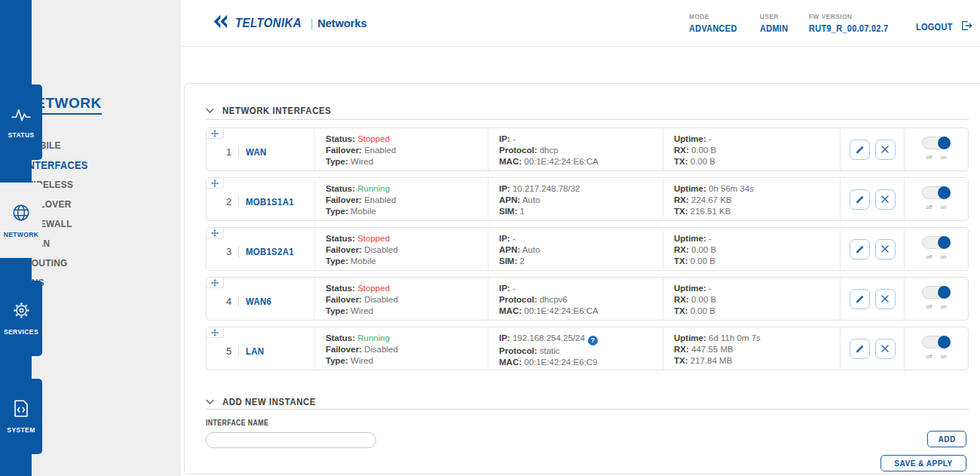 The height and width of the screenshot is (476, 980). Describe the element at coordinates (21, 332) in the screenshot. I see `sidebar-item-label: SERVICES` at that location.